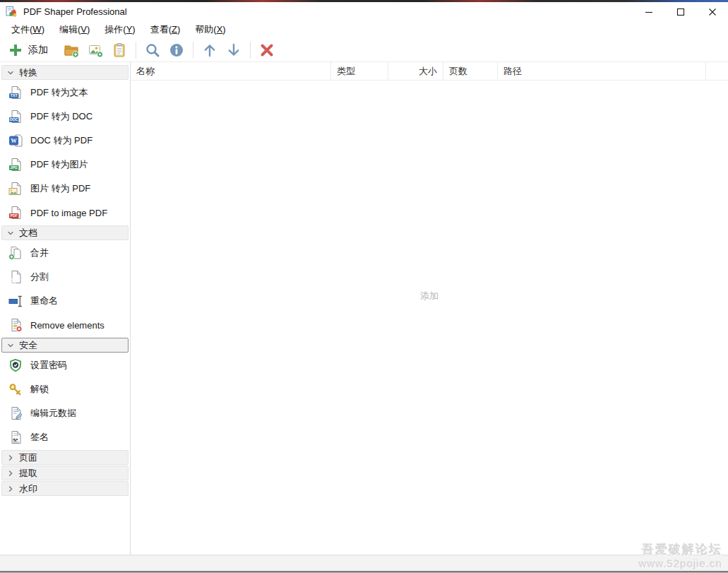  Describe the element at coordinates (165, 30) in the screenshot. I see `menu-item-z: 查看(Z)` at that location.